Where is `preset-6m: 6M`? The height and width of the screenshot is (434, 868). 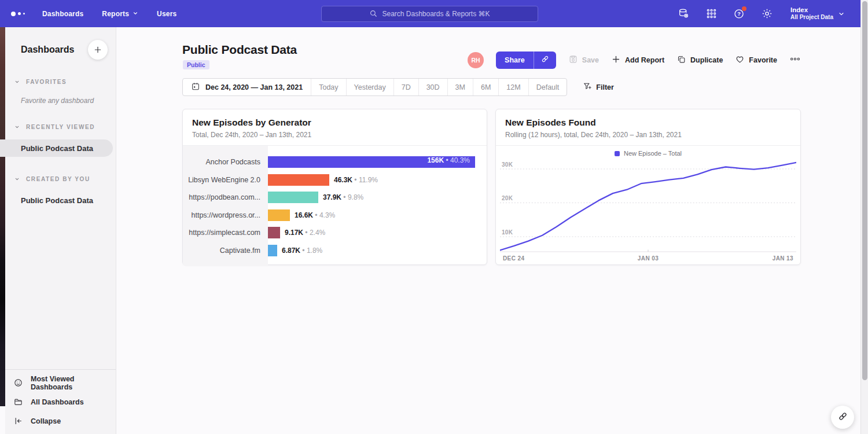
preset-6m: 6M is located at coordinates (486, 87).